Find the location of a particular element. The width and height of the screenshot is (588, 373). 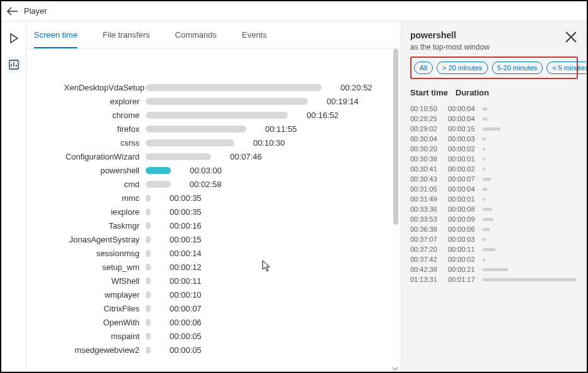

chart-row-label: Taskmgr is located at coordinates (105, 226).